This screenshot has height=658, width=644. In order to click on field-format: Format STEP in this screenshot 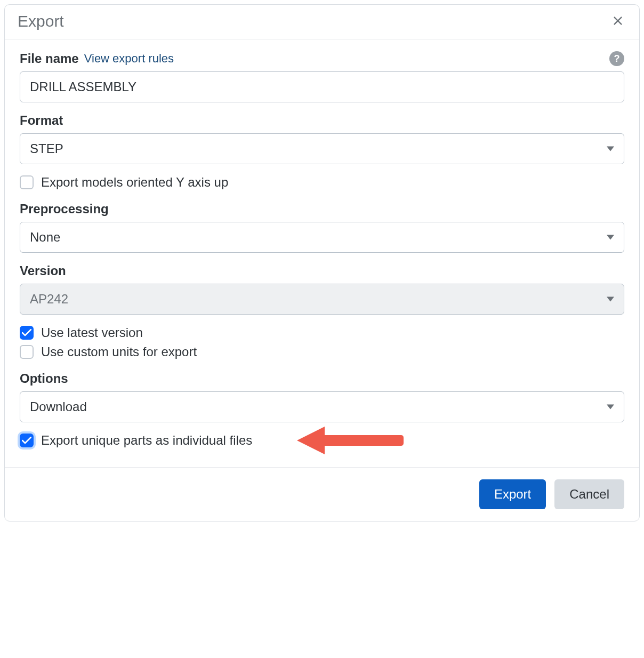, I will do `click(322, 139)`.